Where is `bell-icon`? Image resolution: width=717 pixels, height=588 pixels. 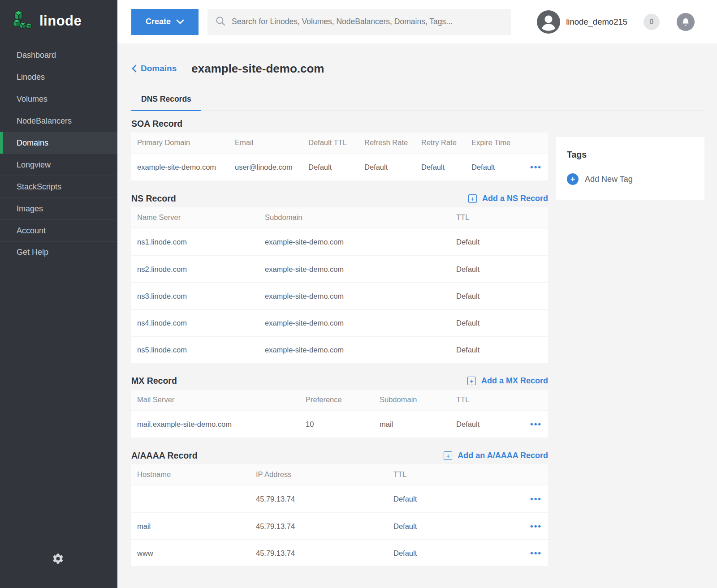 bell-icon is located at coordinates (686, 22).